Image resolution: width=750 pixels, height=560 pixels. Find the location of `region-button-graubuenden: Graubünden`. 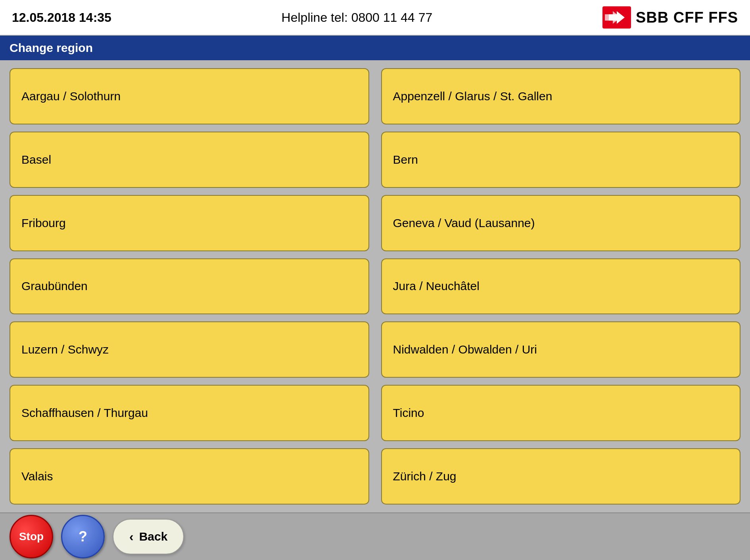

region-button-graubuenden: Graubünden is located at coordinates (190, 287).